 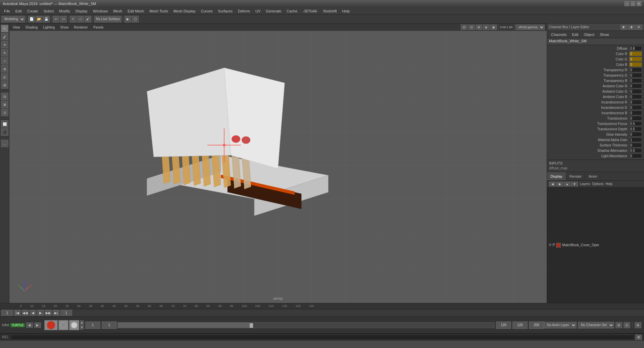 What do you see at coordinates (82, 325) in the screenshot?
I see `thumb-arrows: ▲ ▼` at bounding box center [82, 325].